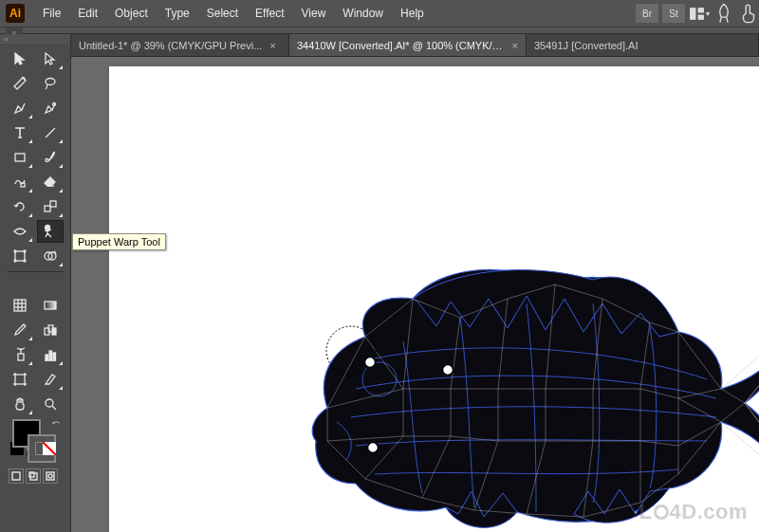 Image resolution: width=759 pixels, height=532 pixels. What do you see at coordinates (20, 133) in the screenshot?
I see `type-tool` at bounding box center [20, 133].